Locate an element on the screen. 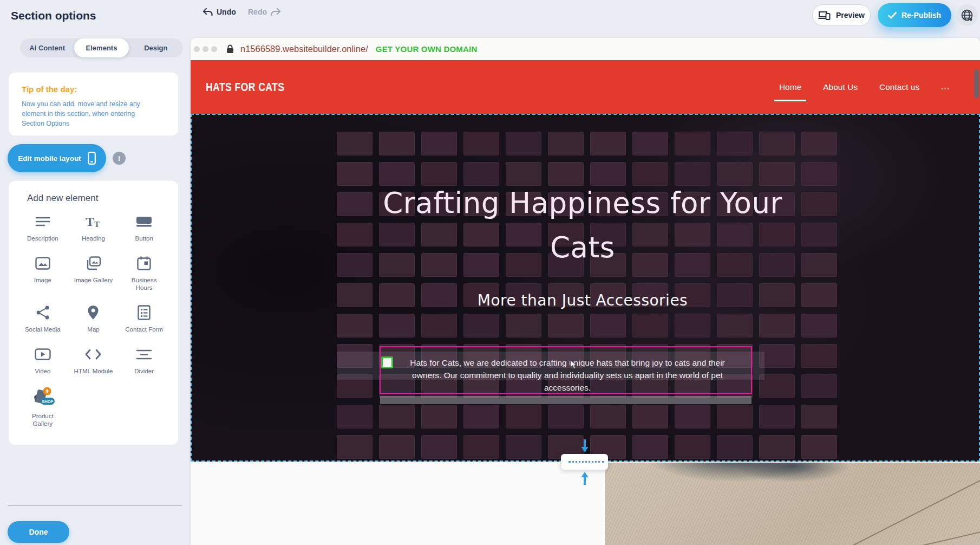  hero-paragraph: Hats for Cats, we are dedicated to craft… is located at coordinates (566, 371).